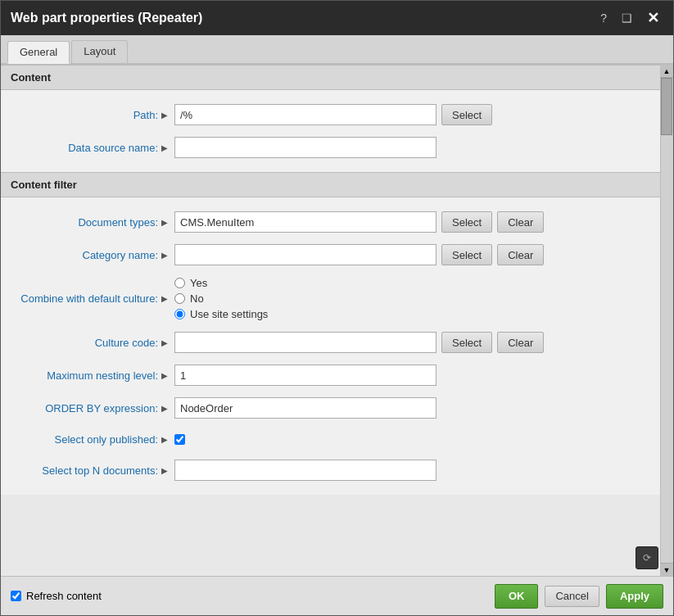 This screenshot has width=674, height=616. What do you see at coordinates (165, 439) in the screenshot?
I see `select-published-arrow-icon: ▶` at bounding box center [165, 439].